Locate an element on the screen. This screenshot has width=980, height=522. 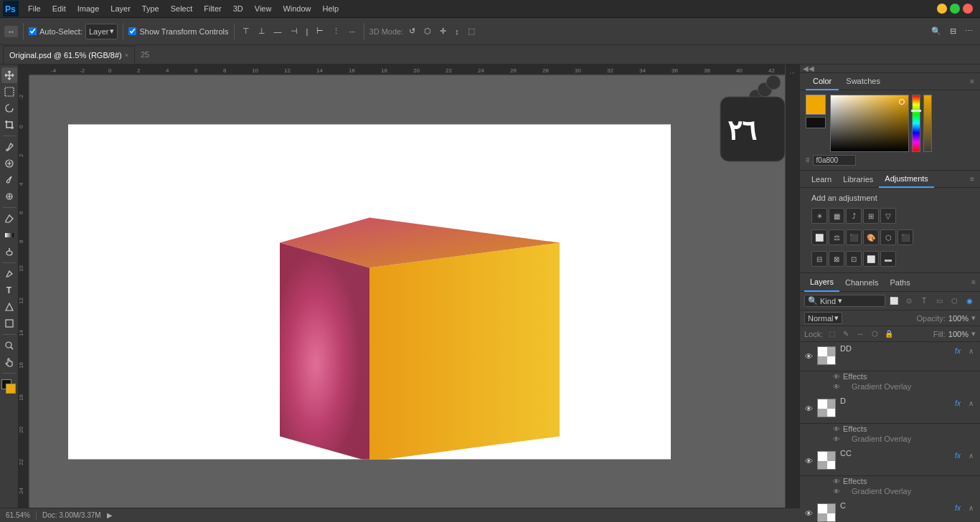
gradient-eye-d: 👁 is located at coordinates (837, 439).